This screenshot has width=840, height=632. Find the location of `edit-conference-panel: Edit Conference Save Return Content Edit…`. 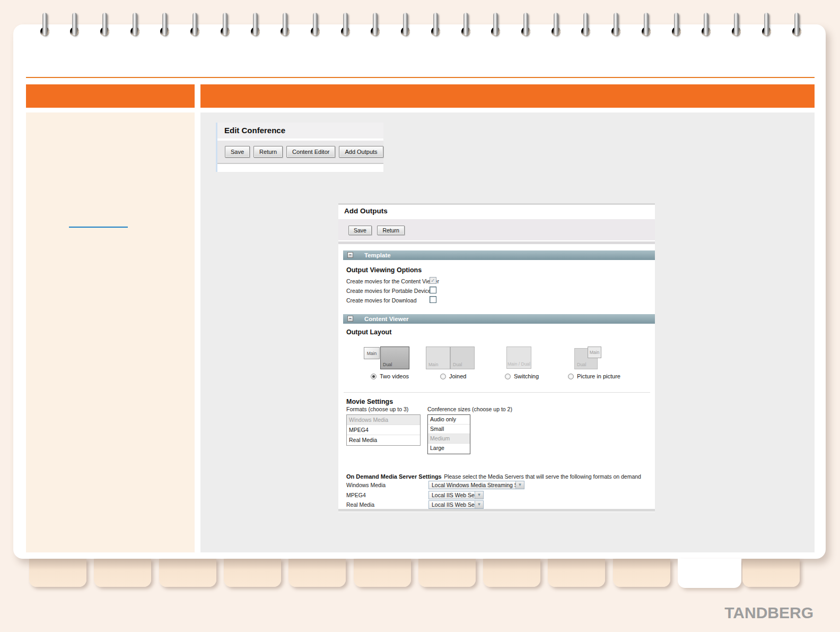

edit-conference-panel: Edit Conference Save Return Content Edit… is located at coordinates (300, 148).